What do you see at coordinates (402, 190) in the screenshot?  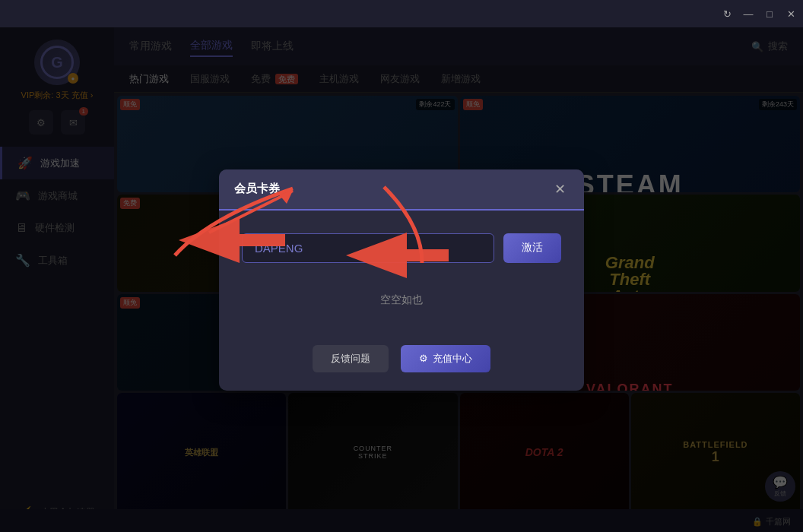 I see `modal-header: 会员卡券 ✕` at bounding box center [402, 190].